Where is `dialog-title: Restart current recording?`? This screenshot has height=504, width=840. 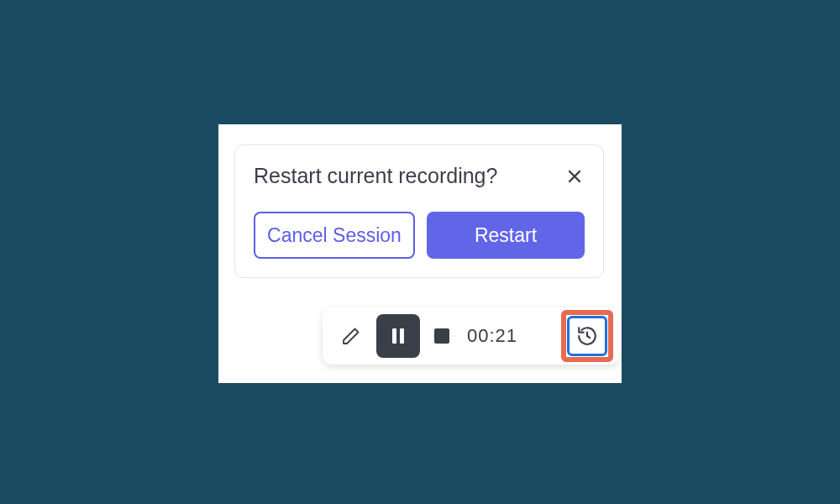 dialog-title: Restart current recording? is located at coordinates (375, 176).